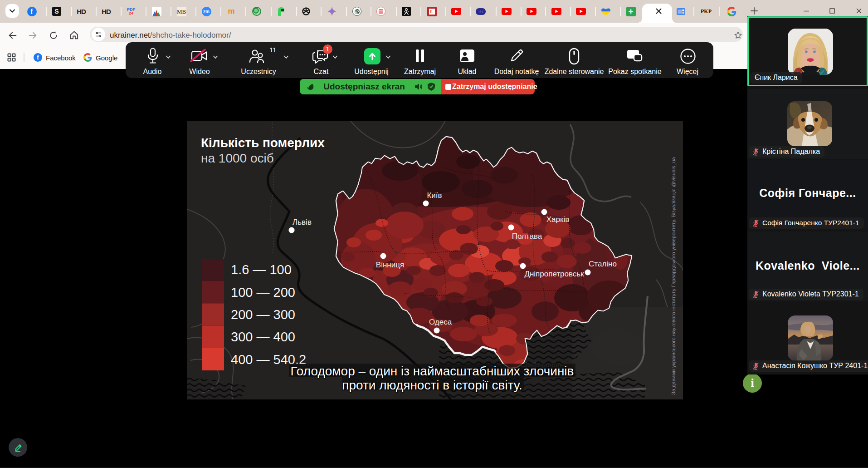 Image resolution: width=868 pixels, height=468 pixels. Describe the element at coordinates (302, 222) in the screenshot. I see `svg-text: Львів` at that location.